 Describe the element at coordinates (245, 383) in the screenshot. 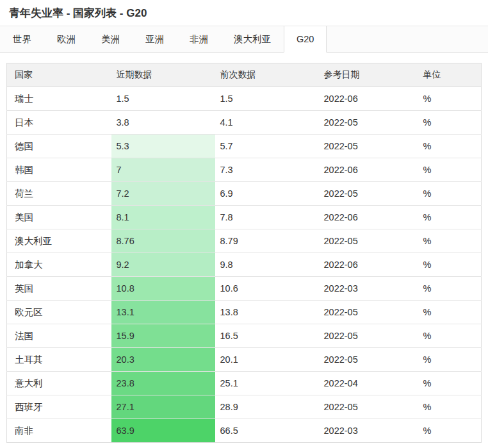

I see `table-row: 意大利 23.8 25.1 2022-04 %` at that location.